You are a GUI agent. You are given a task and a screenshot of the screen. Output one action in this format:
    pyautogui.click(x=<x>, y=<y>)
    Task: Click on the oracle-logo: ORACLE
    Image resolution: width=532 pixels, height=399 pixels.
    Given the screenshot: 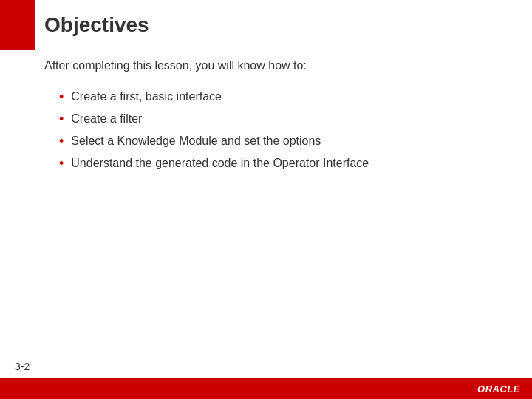 What is the action you would take?
    pyautogui.click(x=499, y=389)
    